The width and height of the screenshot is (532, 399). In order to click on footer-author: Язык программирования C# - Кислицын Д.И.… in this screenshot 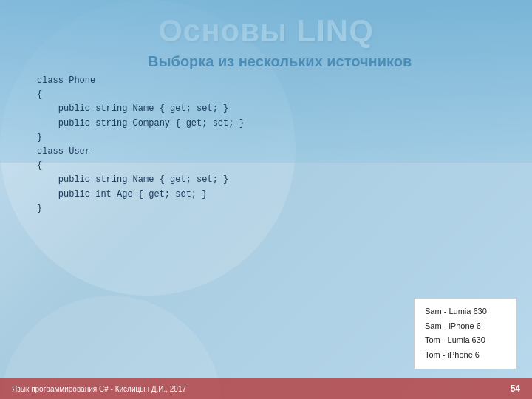, I will do `click(99, 389)`.